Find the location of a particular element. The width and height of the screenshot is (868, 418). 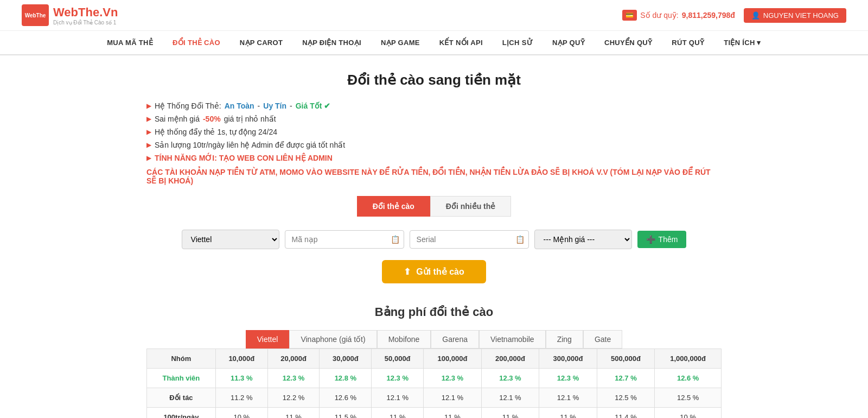

logo-domain: .Vn is located at coordinates (108, 12).